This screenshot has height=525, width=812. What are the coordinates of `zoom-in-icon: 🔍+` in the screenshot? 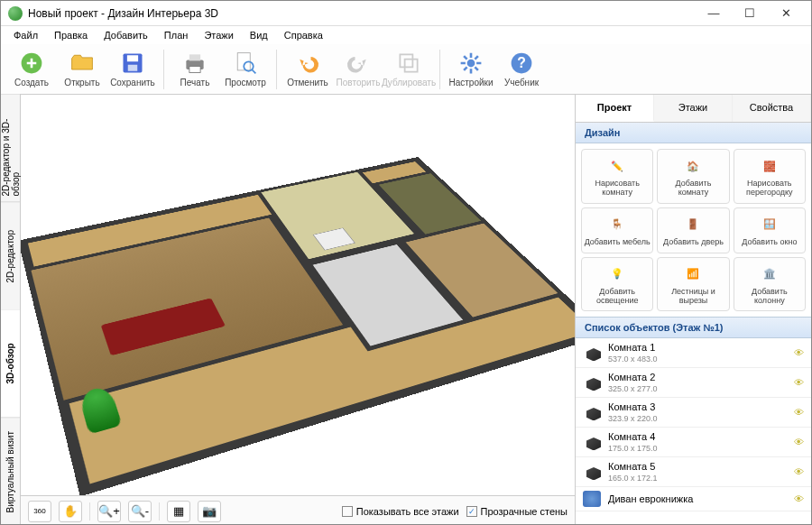 It's located at (109, 511).